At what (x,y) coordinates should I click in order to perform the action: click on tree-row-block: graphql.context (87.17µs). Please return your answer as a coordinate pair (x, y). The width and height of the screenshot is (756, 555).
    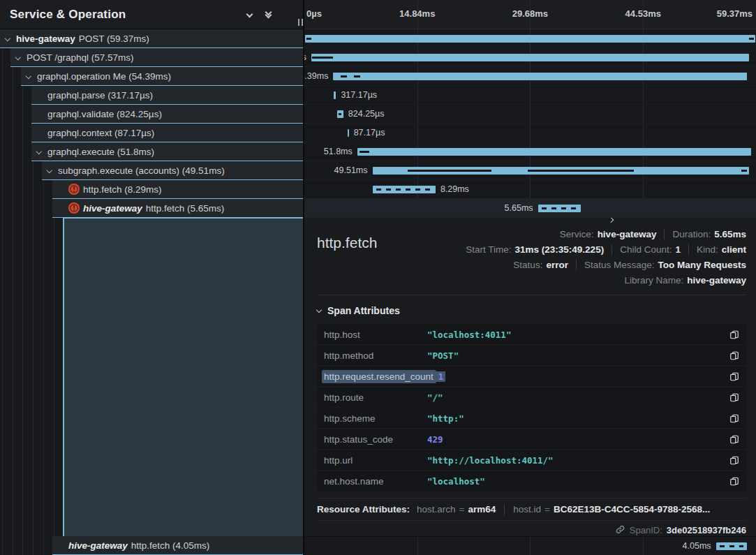
    Looking at the image, I should click on (168, 133).